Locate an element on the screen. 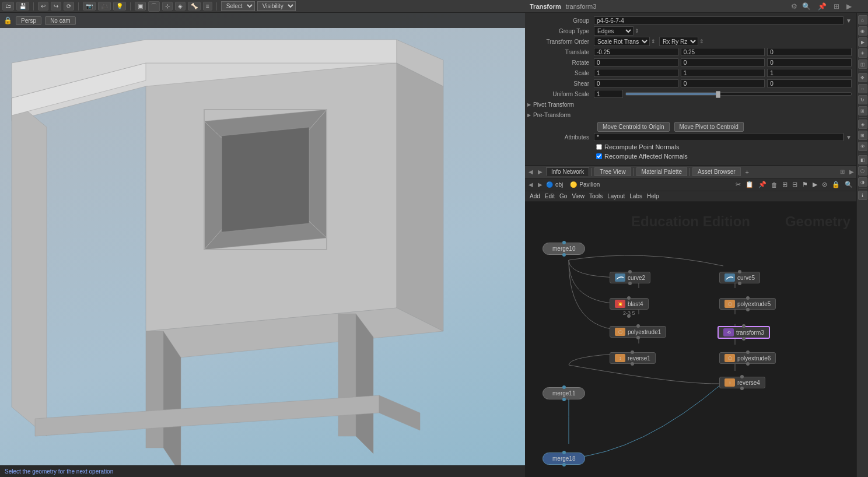 This screenshot has height=477, width=868. menu-tools: Tools is located at coordinates (596, 196).